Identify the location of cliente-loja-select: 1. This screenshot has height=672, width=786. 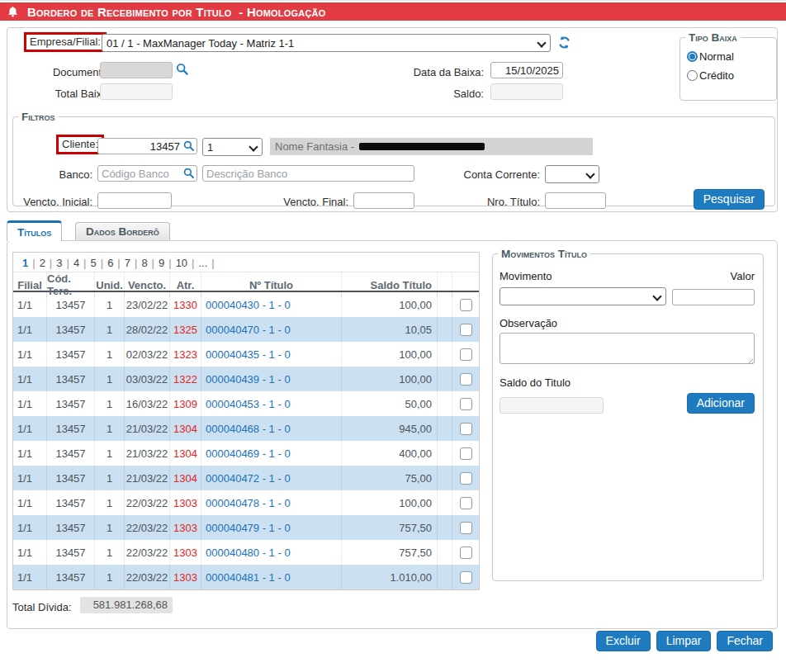
(233, 147).